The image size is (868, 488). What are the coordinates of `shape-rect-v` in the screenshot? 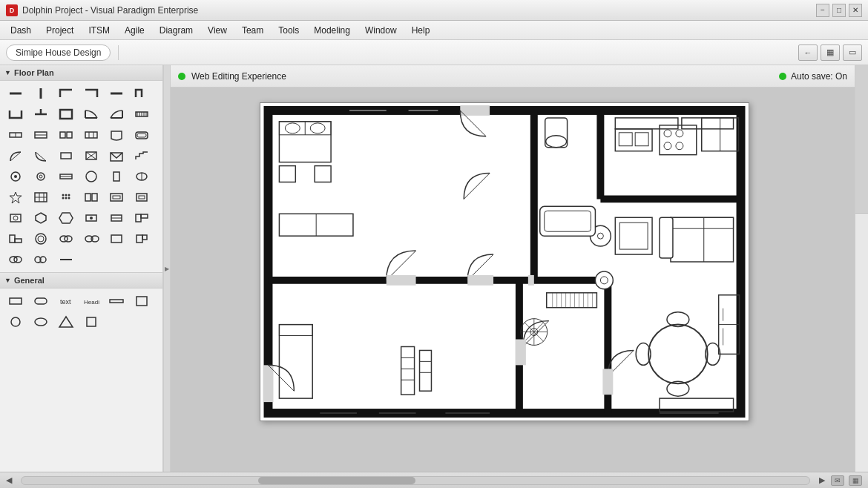 It's located at (116, 177).